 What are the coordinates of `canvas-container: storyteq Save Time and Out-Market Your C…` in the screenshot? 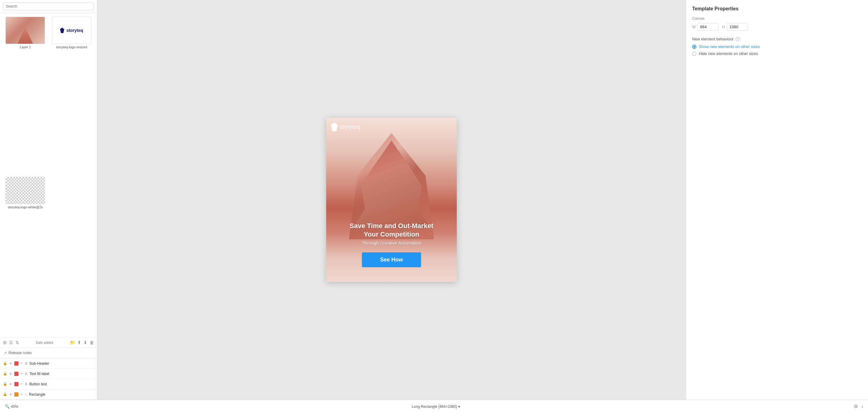 It's located at (392, 200).